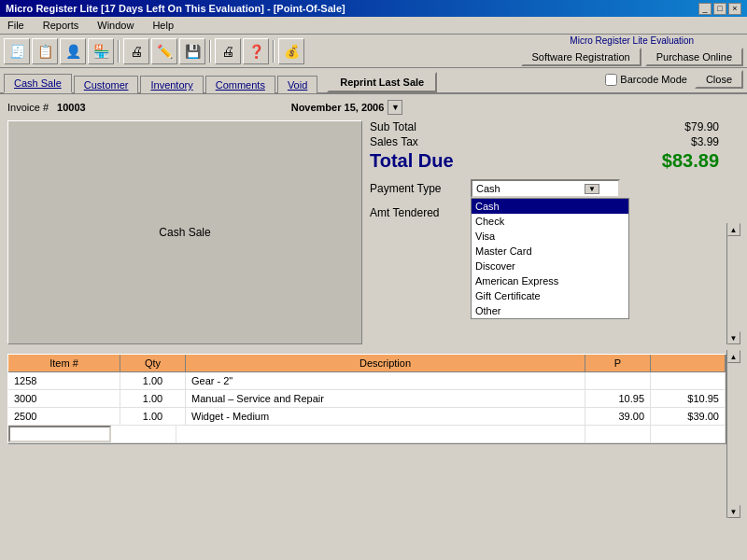 The height and width of the screenshot is (560, 747). What do you see at coordinates (374, 26) in the screenshot?
I see `menu-bar: File Reports Window Help` at bounding box center [374, 26].